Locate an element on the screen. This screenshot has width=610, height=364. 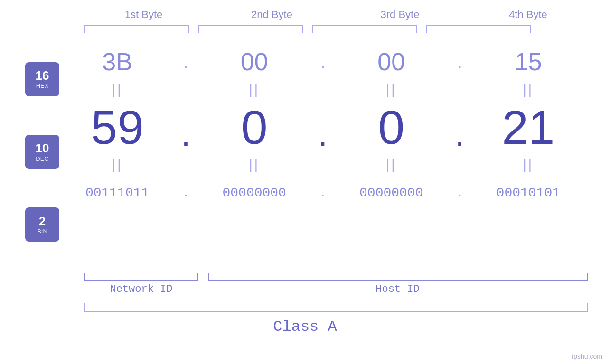
byte-1-header: 1st Byte is located at coordinates (144, 15).